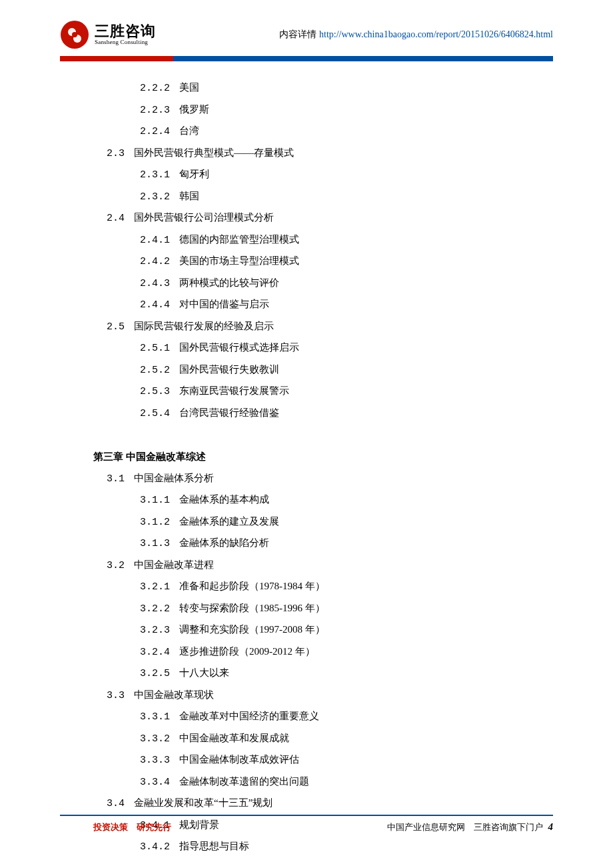 The image size is (613, 868). Describe the element at coordinates (323, 804) in the screenshot. I see `toc-entry: 3.4金融业发展和改革“十三五”规划` at that location.